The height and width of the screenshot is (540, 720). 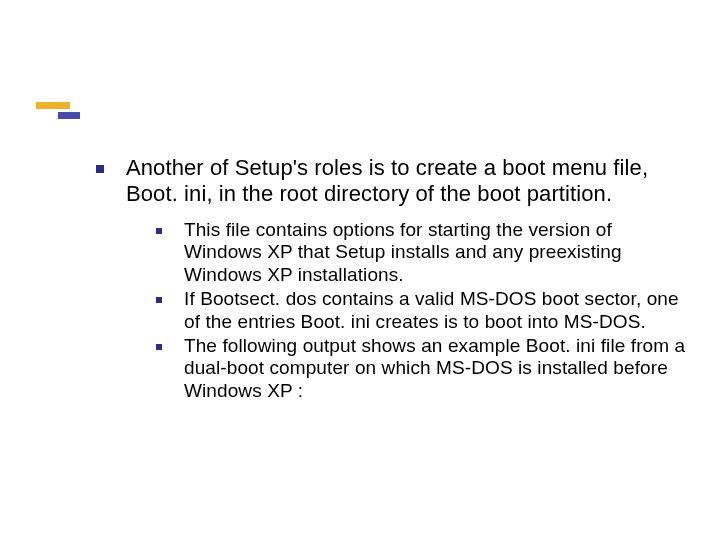 I want to click on list-item: If Bootsect. dos contains a valid MS-DOS…, so click(x=424, y=310).